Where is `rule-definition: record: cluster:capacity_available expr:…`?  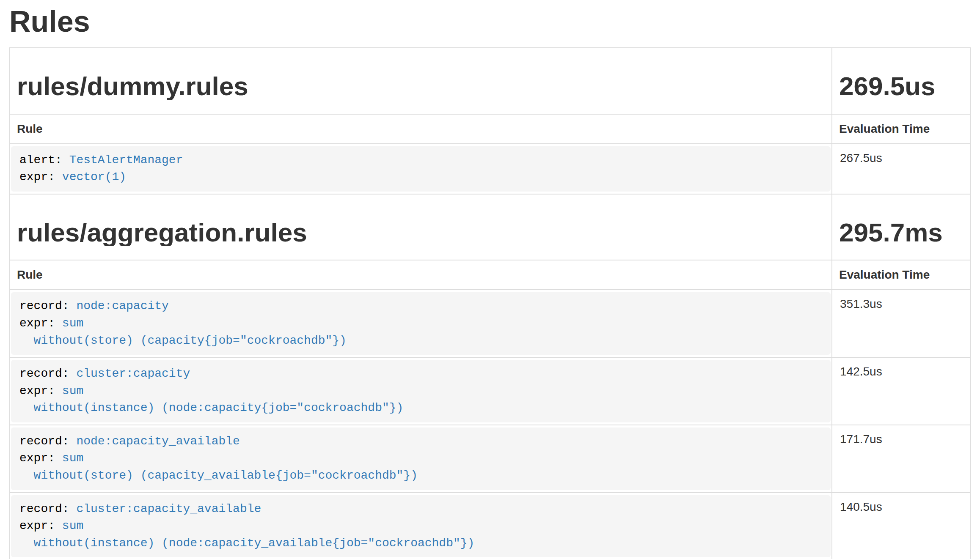
rule-definition: record: cluster:capacity_available expr:… is located at coordinates (421, 526).